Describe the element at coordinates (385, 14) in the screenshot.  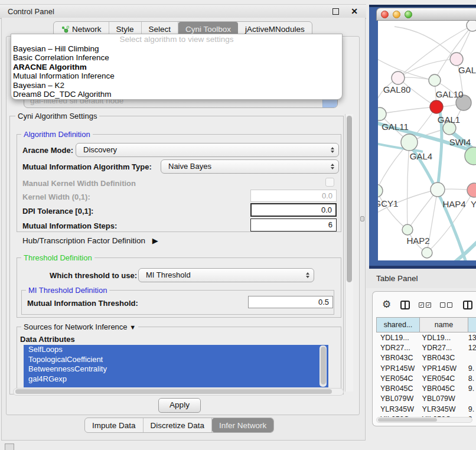
I see `close-traffic-light-icon` at that location.